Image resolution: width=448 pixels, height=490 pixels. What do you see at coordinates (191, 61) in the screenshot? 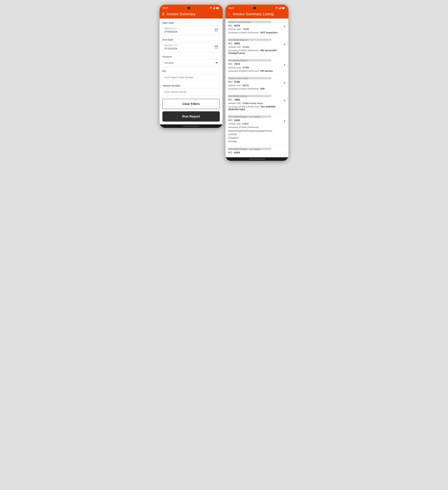
I see `account-group: Account Account` at bounding box center [191, 61].